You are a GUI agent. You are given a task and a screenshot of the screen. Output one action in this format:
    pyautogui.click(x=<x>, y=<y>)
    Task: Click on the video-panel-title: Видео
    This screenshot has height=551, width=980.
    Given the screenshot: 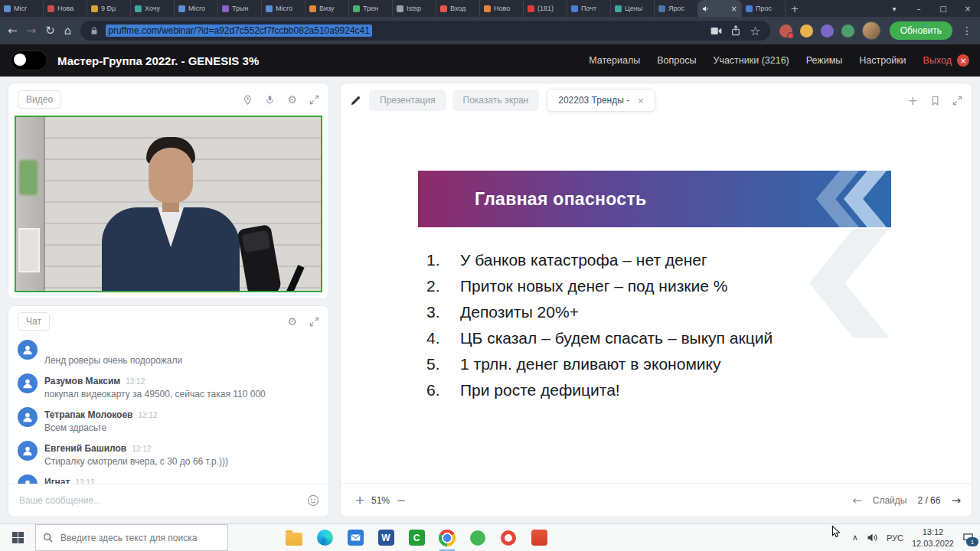 What is the action you would take?
    pyautogui.click(x=40, y=99)
    